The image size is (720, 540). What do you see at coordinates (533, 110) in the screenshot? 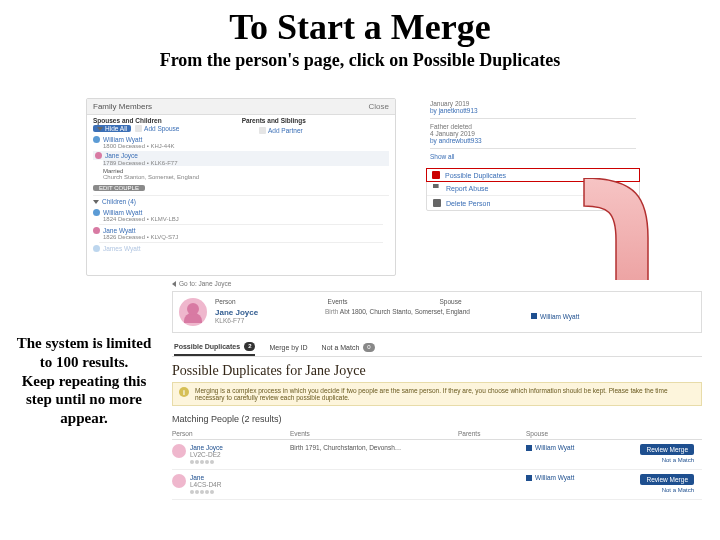
I see `meta-user-link: by janetknott913` at bounding box center [533, 110].